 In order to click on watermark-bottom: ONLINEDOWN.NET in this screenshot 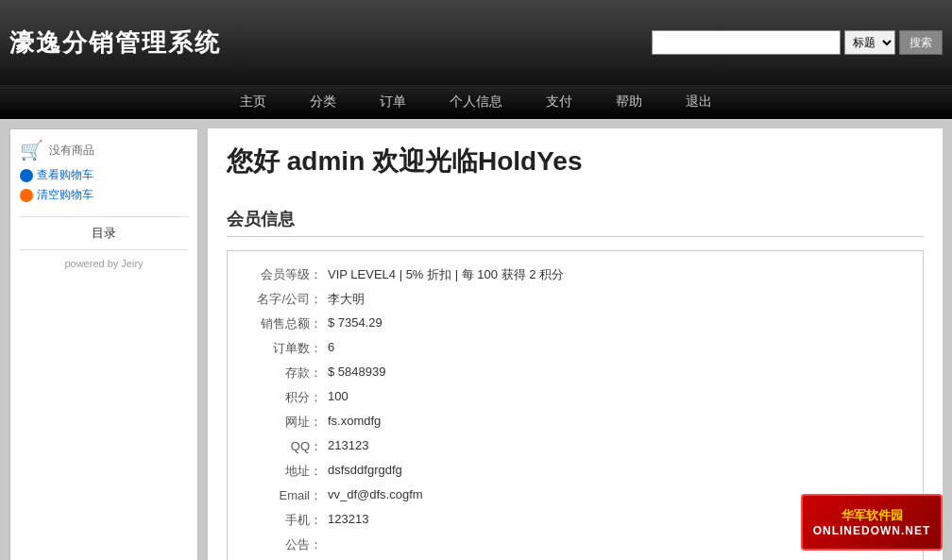, I will do `click(873, 531)`.